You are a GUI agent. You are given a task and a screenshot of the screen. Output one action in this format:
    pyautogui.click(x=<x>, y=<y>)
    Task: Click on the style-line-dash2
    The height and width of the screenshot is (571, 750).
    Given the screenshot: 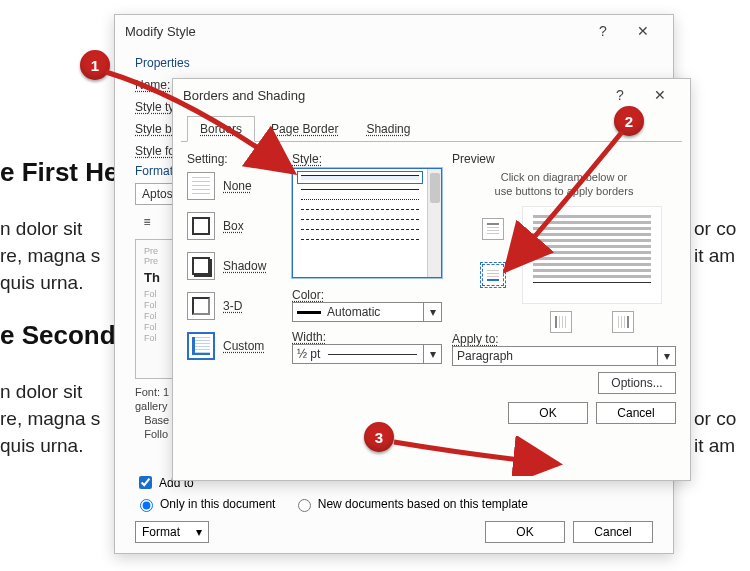 What is the action you would take?
    pyautogui.click(x=360, y=220)
    